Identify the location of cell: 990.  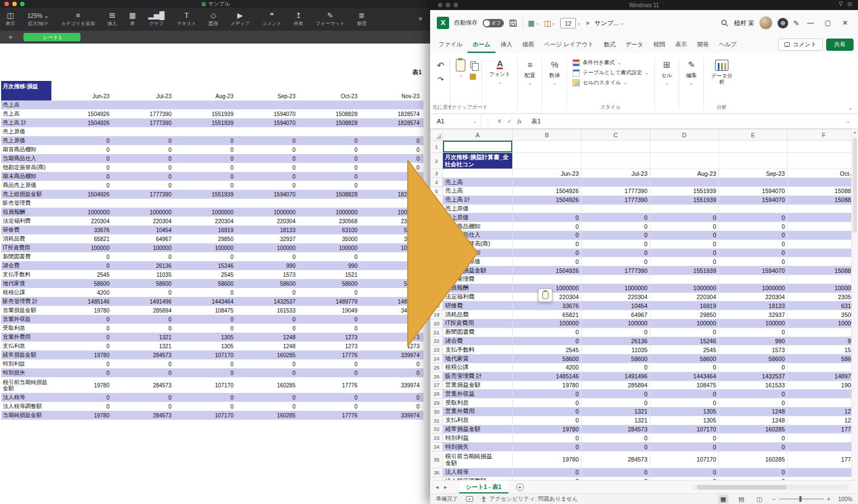
(753, 341).